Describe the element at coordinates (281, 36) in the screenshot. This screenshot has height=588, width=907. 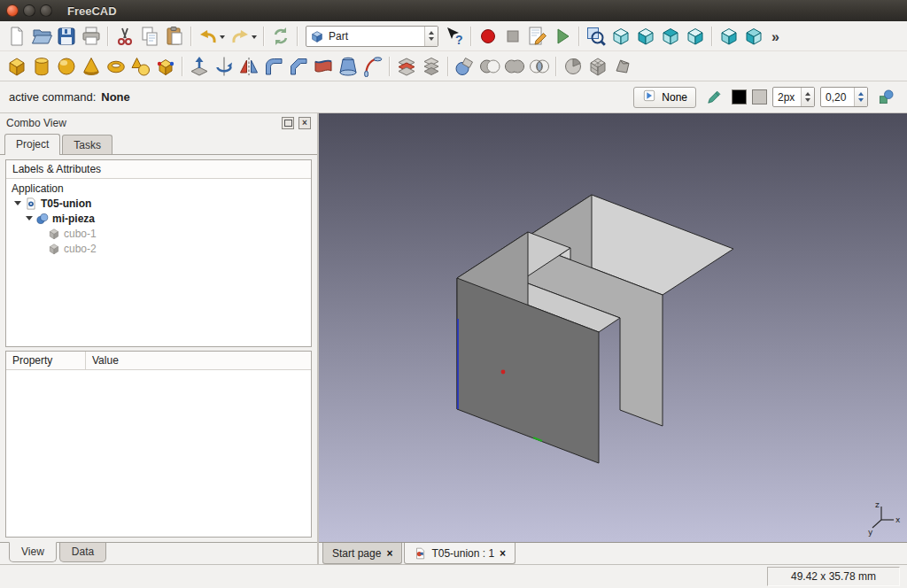
I see `refresh-button` at that location.